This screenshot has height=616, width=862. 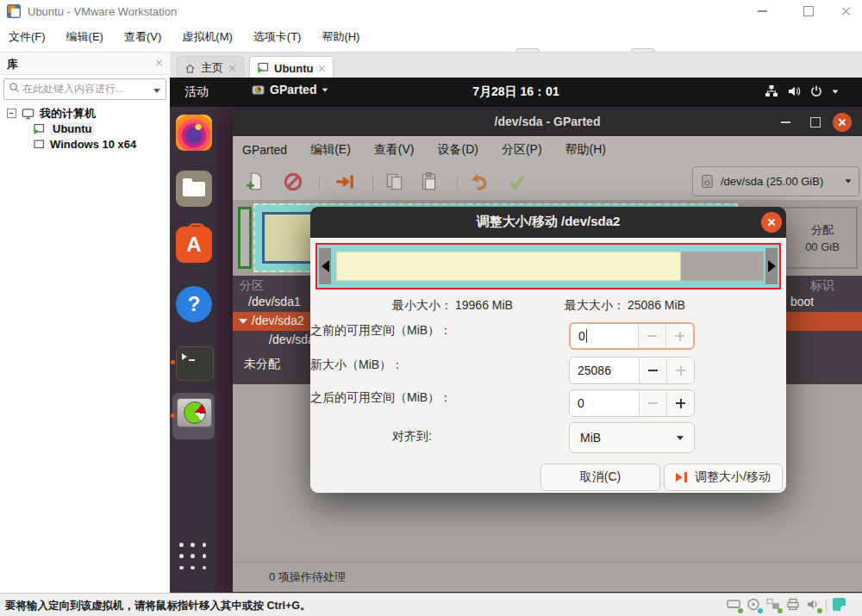 What do you see at coordinates (159, 607) in the screenshot?
I see `statusbar-message: 要将输入定向到该虚拟机，请将鼠标指针移入其中或按 Ctrl+G。` at bounding box center [159, 607].